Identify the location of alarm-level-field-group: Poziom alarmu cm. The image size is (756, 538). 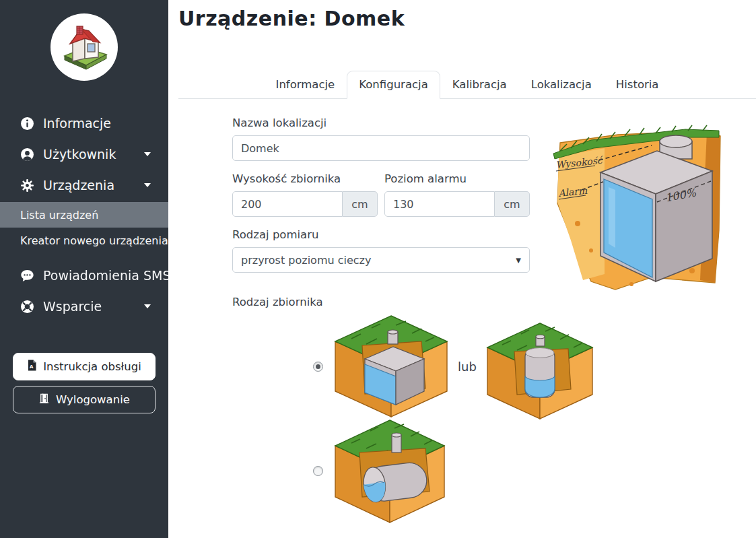
(457, 195).